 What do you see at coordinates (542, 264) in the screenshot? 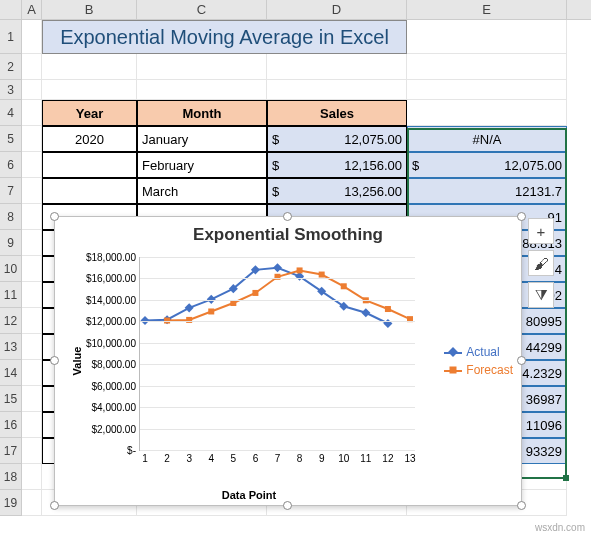
I see `brush-icon: 🖌` at bounding box center [542, 264].